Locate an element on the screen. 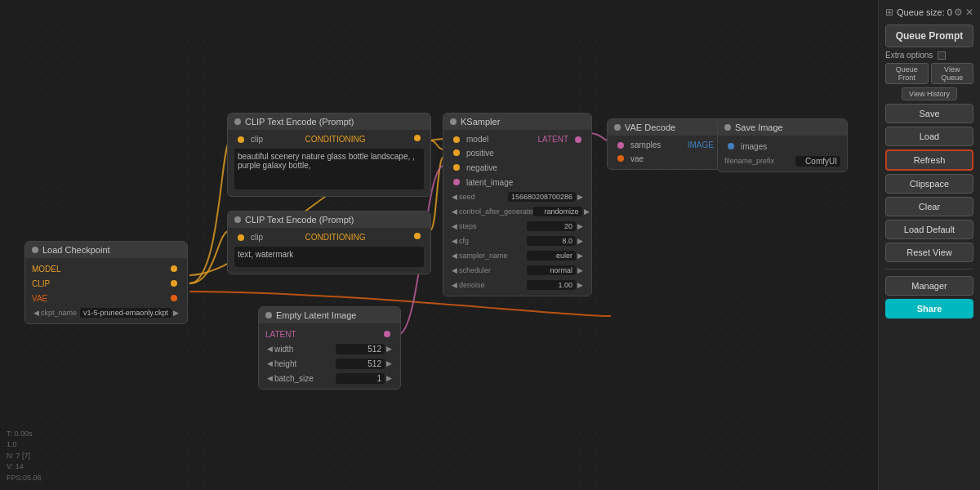  node-row-sampler: ◀ sampler_name euler ▶ is located at coordinates (518, 256).